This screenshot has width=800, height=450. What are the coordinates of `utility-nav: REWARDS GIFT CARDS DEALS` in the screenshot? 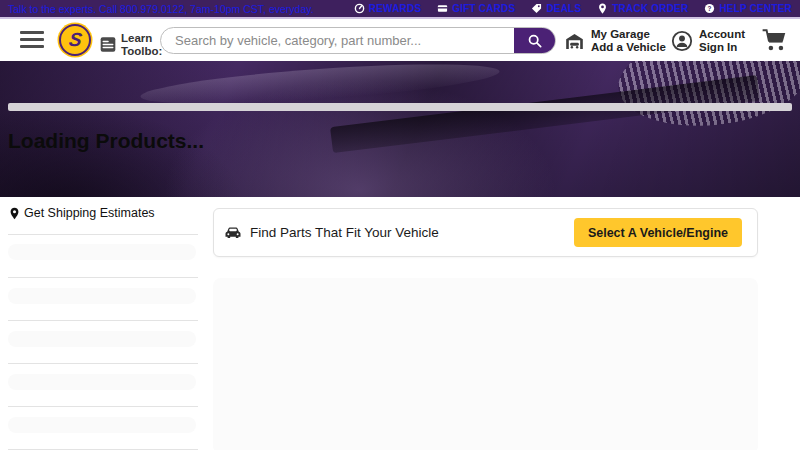 It's located at (573, 8).